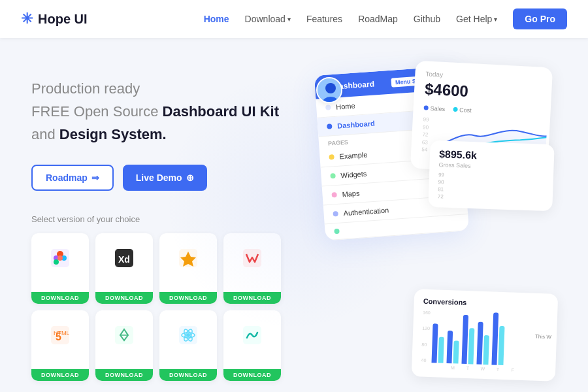 This screenshot has height=392, width=588. Describe the element at coordinates (483, 368) in the screenshot. I see `conv-x-labels: M T W T F` at that location.